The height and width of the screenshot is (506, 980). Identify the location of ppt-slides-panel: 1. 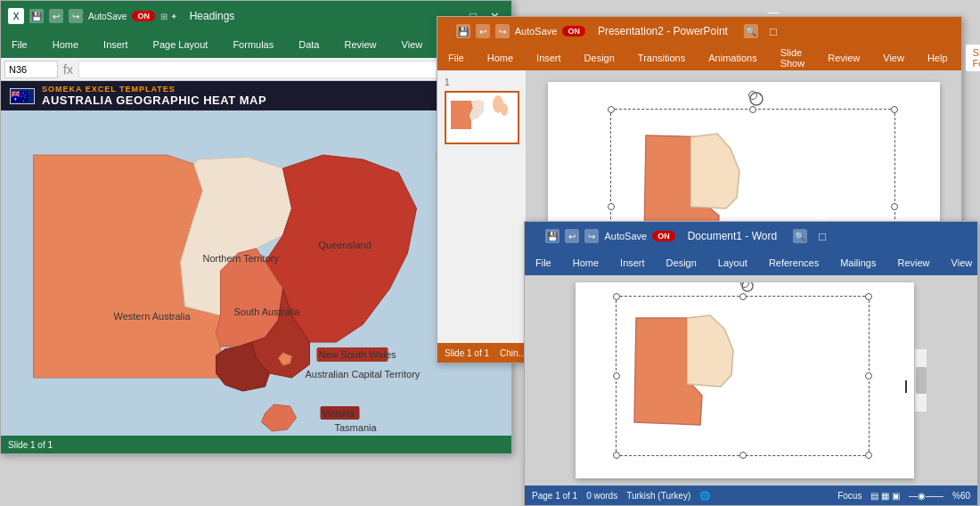
(482, 207).